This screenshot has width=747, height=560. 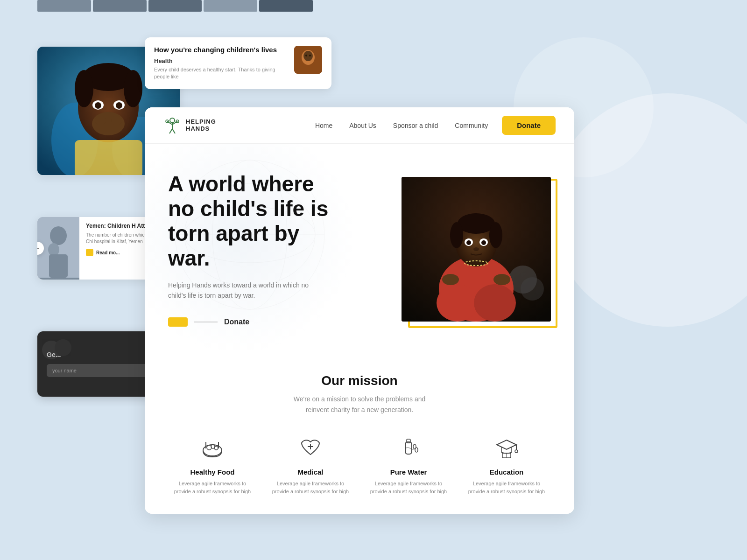 What do you see at coordinates (507, 447) in the screenshot?
I see `education-icon` at bounding box center [507, 447].